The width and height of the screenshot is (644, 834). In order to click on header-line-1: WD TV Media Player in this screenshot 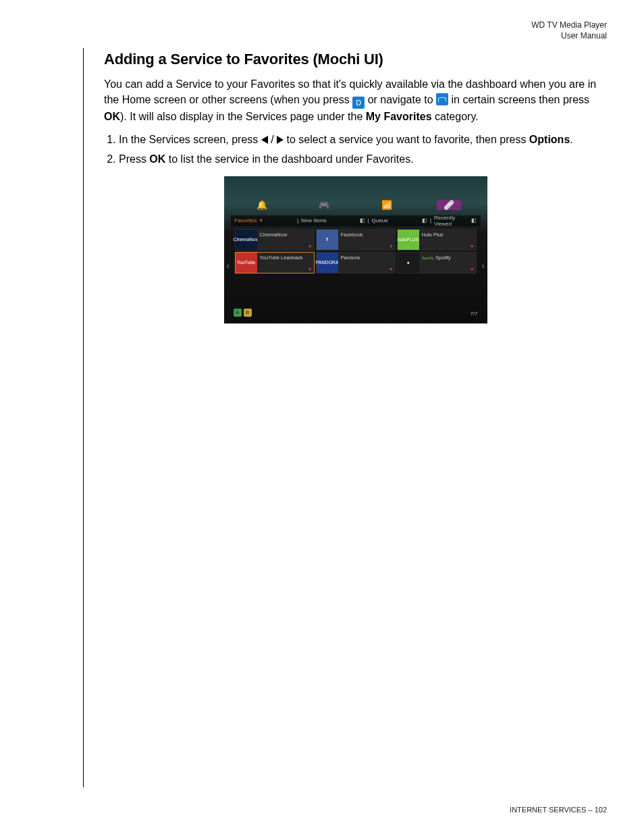, I will do `click(569, 25)`.